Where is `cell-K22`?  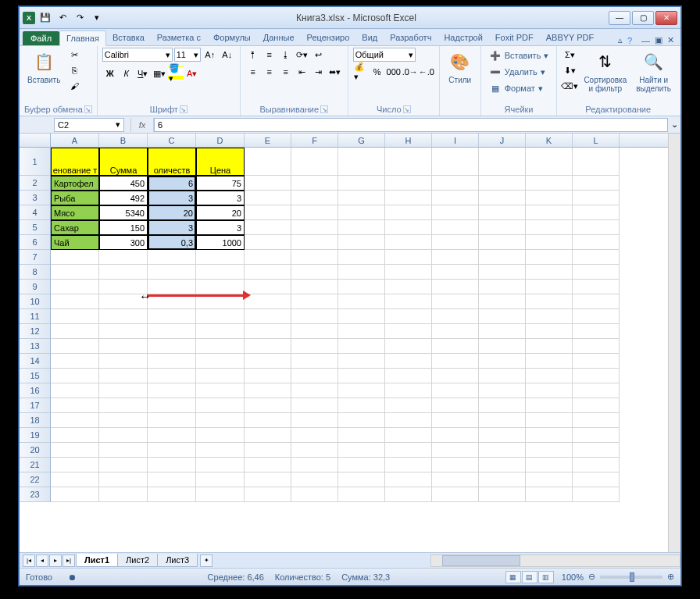 cell-K22 is located at coordinates (549, 480).